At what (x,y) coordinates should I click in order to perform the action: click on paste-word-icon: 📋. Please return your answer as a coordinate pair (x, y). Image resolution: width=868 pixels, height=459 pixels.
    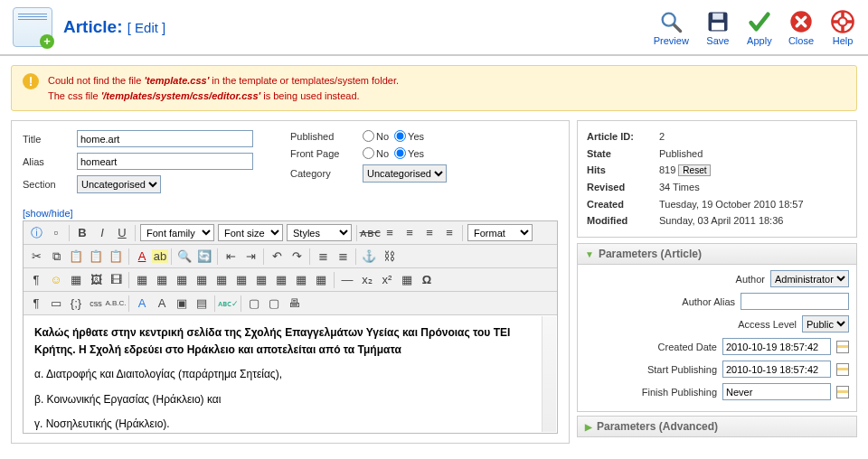
    Looking at the image, I should click on (116, 257).